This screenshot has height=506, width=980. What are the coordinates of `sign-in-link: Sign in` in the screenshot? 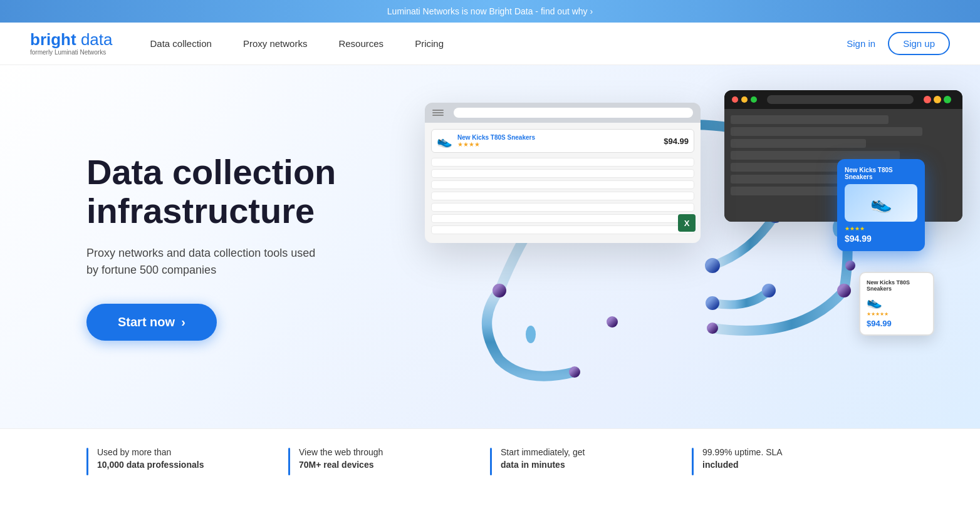 It's located at (861, 44).